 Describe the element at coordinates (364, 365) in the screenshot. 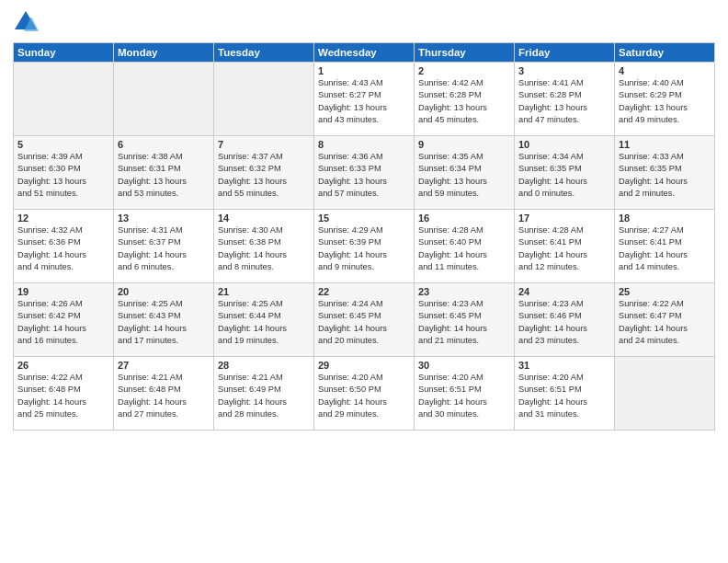

I see `day-number: 29` at that location.